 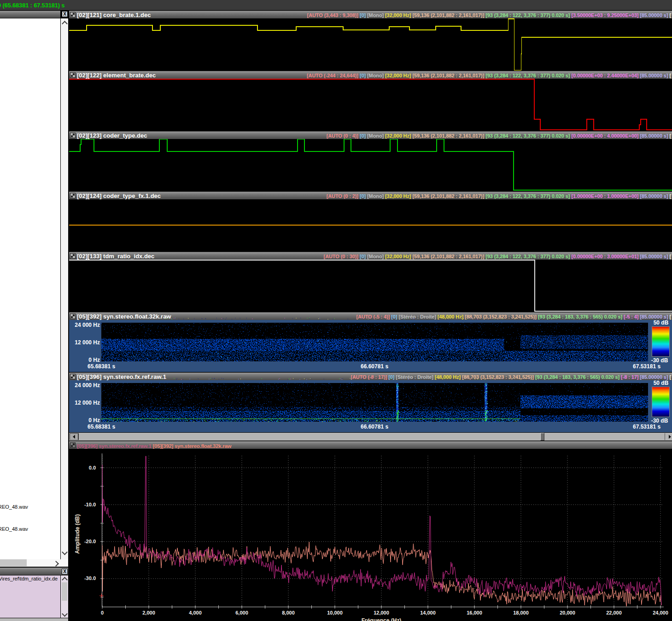 What do you see at coordinates (474, 613) in the screenshot?
I see `svg-text: 16,000` at bounding box center [474, 613].